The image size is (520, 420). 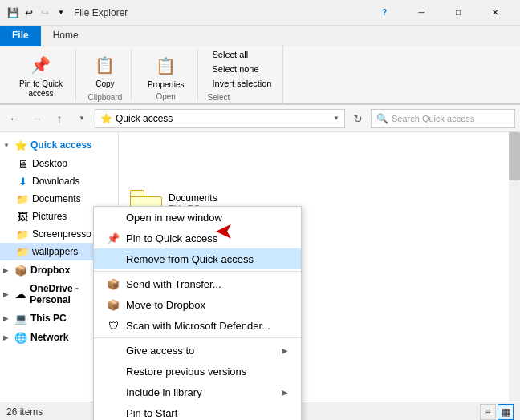 What do you see at coordinates (242, 55) in the screenshot?
I see `select-all-button: Select all` at bounding box center [242, 55].